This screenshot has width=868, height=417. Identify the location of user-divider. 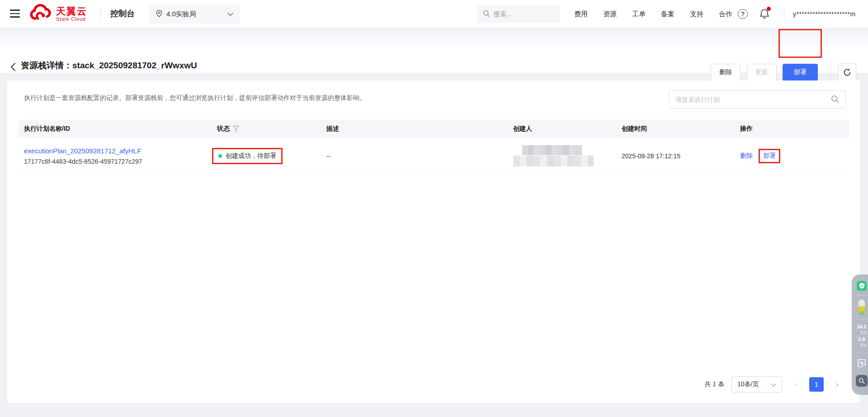
(784, 14).